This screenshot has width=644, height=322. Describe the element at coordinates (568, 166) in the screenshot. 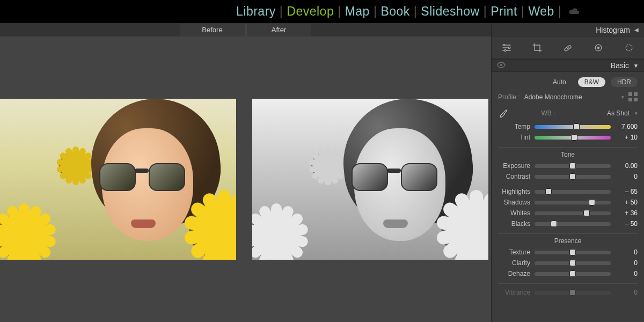

I see `exposure-slider: Exposure 0.00` at that location.